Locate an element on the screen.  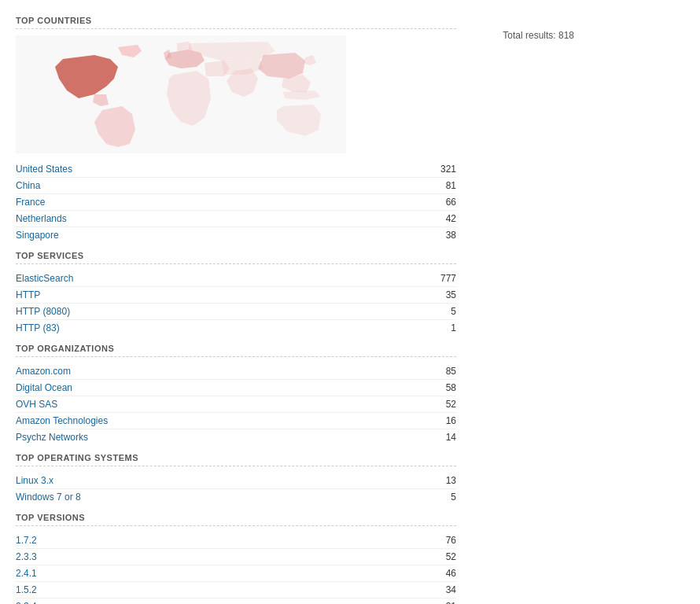
top-operating-systems-section: TOP OPERATING SYSTEMS Linux 3.x13Windows… is located at coordinates (236, 479).